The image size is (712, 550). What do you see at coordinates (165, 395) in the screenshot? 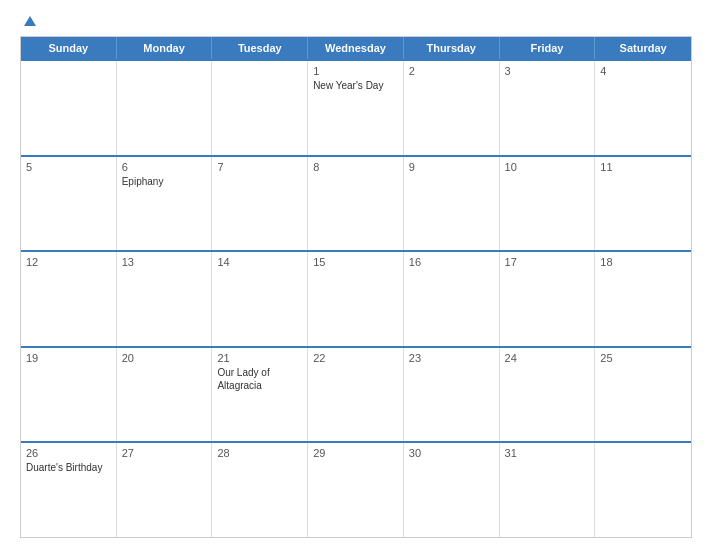
I see `calendar-cell: 20` at bounding box center [165, 395].